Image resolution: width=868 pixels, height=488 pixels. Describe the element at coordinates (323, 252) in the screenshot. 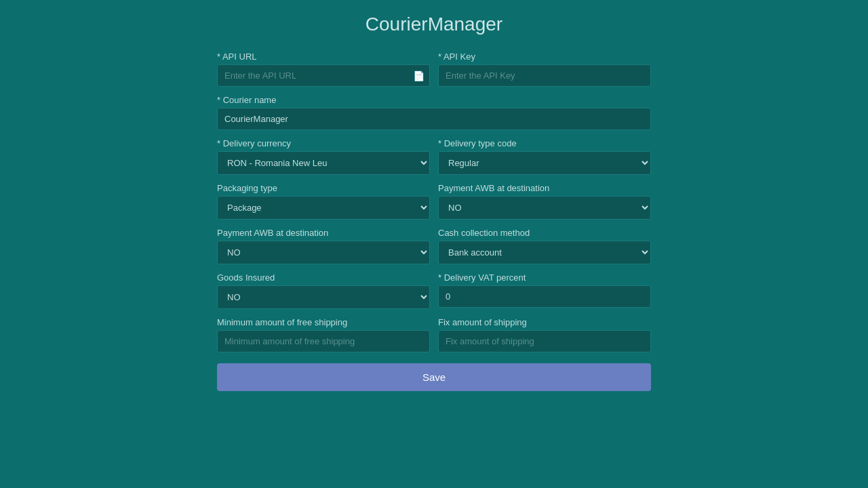

I see `payment-awb-destination2-select: NO` at that location.